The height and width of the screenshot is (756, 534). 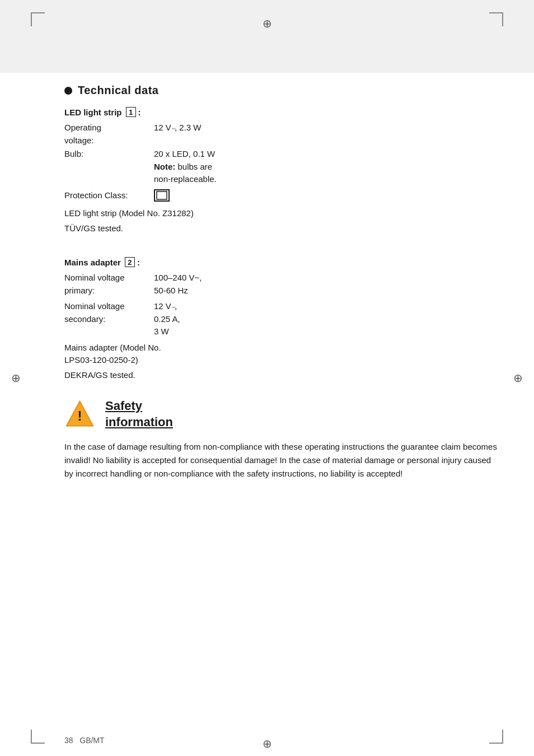 I want to click on primary-label: Nominal voltageprimary:, so click(x=109, y=284).